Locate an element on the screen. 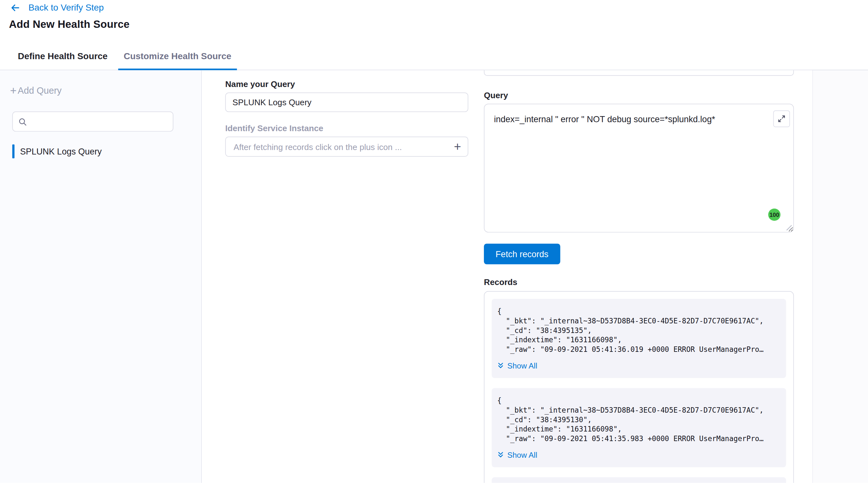  expand-query-button is located at coordinates (782, 119).